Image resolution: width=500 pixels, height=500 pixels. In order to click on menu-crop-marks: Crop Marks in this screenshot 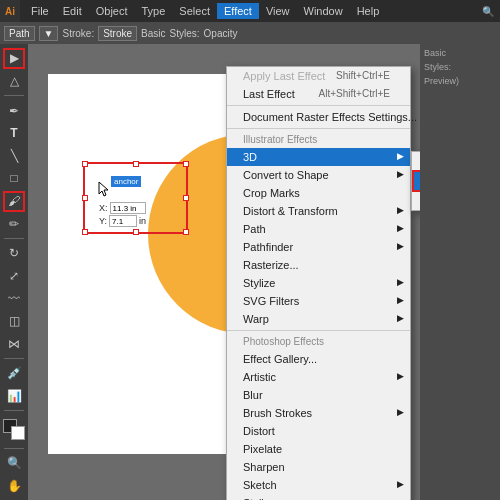, I will do `click(318, 193)`.